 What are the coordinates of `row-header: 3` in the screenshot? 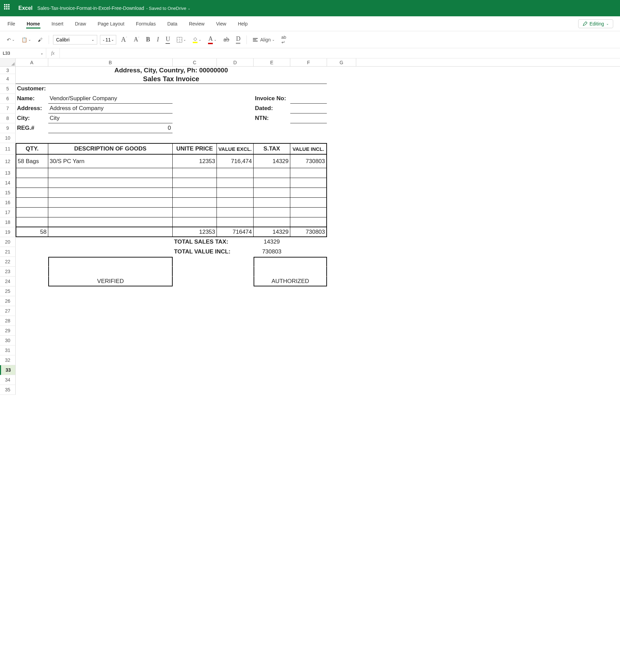 It's located at (8, 70).